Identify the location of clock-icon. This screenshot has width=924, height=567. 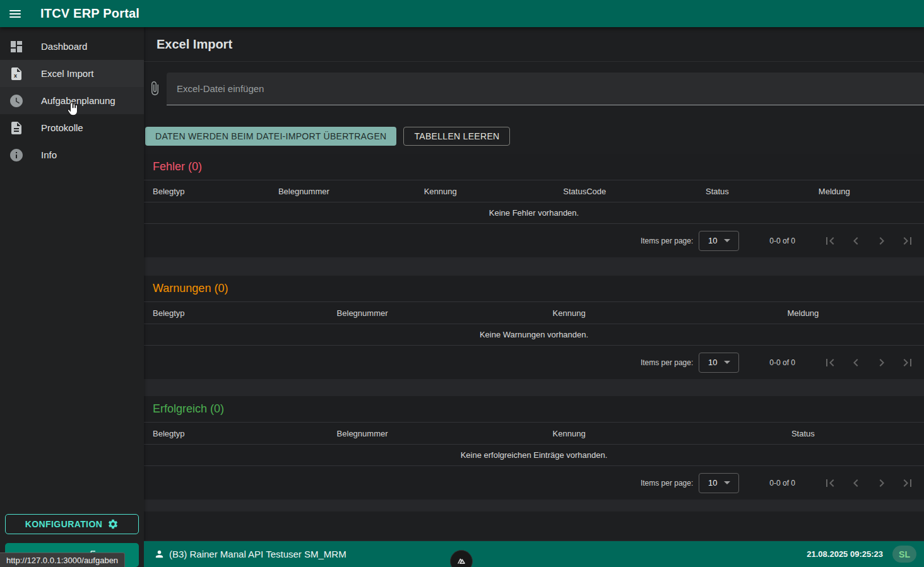
(16, 101).